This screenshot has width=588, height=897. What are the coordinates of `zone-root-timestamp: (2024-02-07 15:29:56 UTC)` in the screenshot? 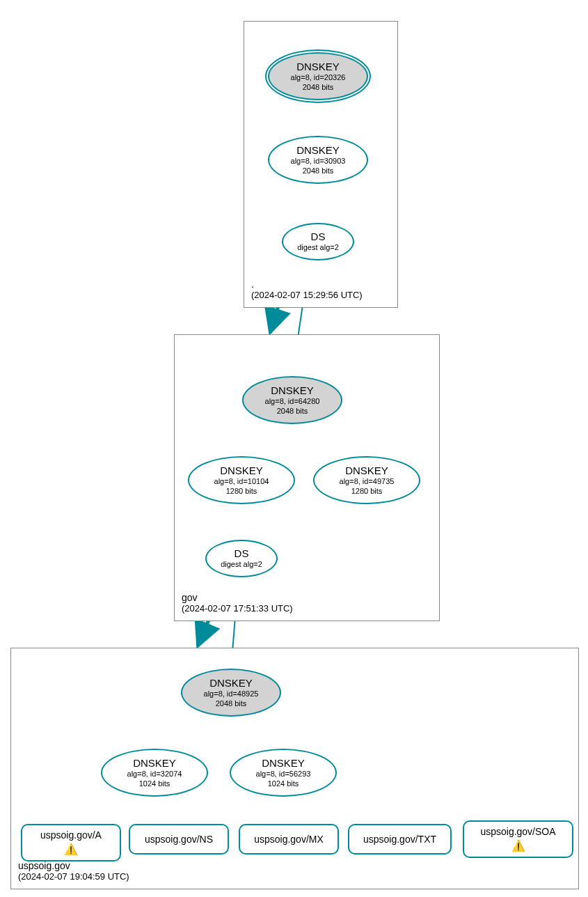 It's located at (307, 295).